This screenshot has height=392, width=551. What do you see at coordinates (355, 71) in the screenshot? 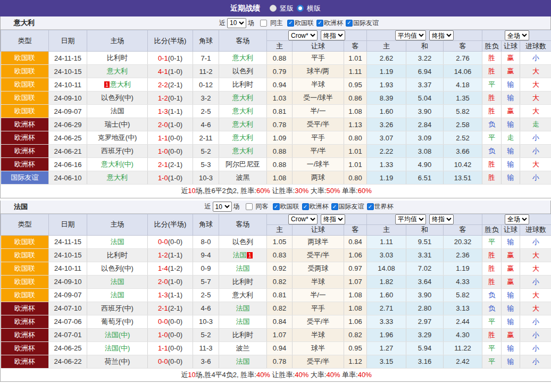
I see `crow-away-odds: 1.11` at bounding box center [355, 71].